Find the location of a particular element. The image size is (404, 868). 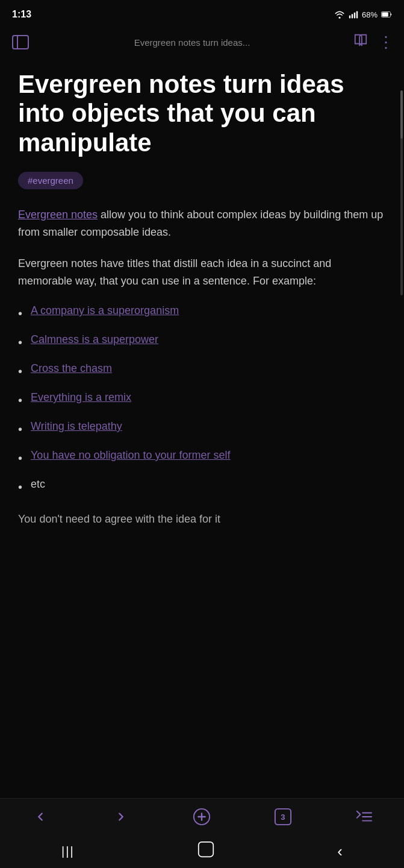

list-link-obligation: You have no obligation to your former se… is located at coordinates (131, 456).